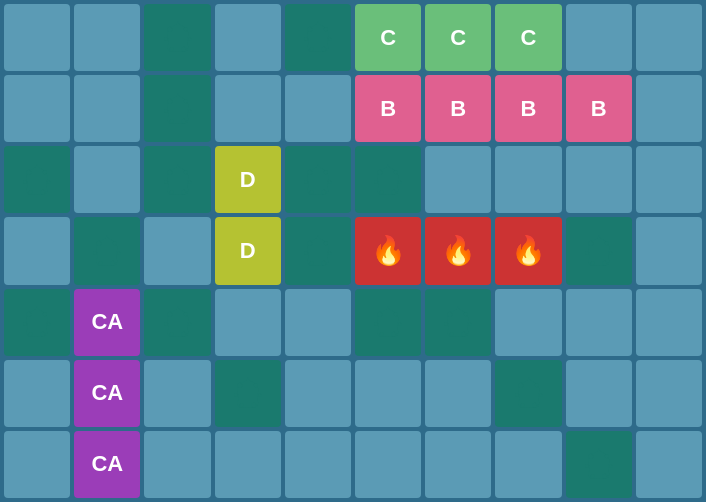 This screenshot has height=502, width=706. Describe the element at coordinates (599, 108) in the screenshot. I see `cell-r1c8: B` at that location.